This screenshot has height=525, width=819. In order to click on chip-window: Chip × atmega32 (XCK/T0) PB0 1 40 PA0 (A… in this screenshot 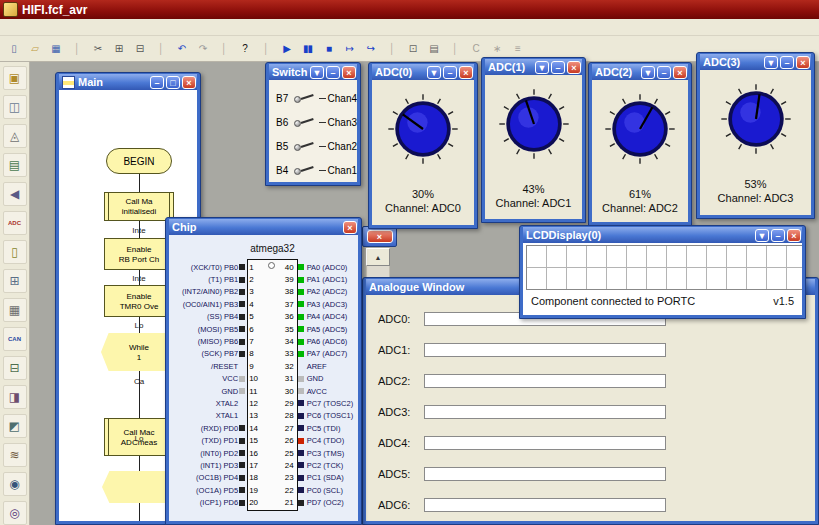, I will do `click(264, 371)`.